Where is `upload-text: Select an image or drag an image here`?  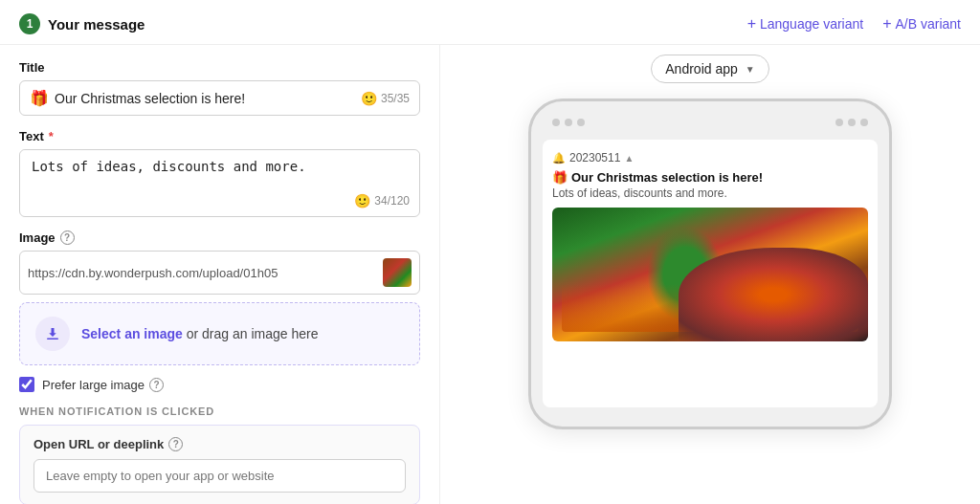
upload-text: Select an image or drag an image here is located at coordinates (199, 334).